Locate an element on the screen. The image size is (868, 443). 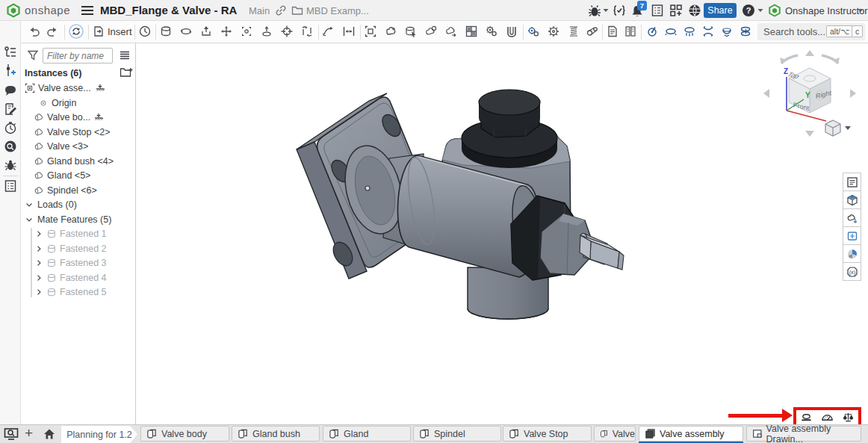
main-menu-icon is located at coordinates (87, 10).